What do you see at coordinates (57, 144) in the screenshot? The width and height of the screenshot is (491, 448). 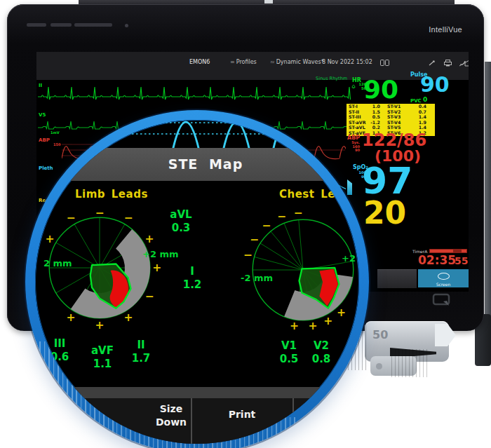 I see `abp-scale-label: 150` at bounding box center [57, 144].